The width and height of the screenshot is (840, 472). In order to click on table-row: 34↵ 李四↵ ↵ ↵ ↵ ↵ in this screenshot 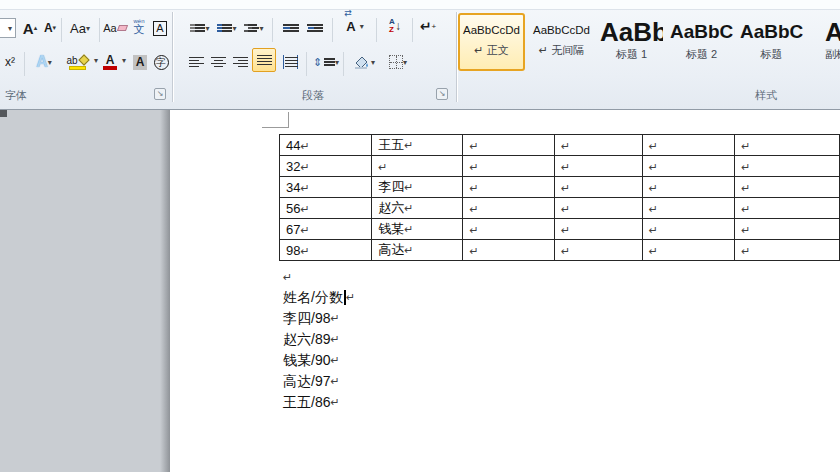, I will do `click(560, 188)`.